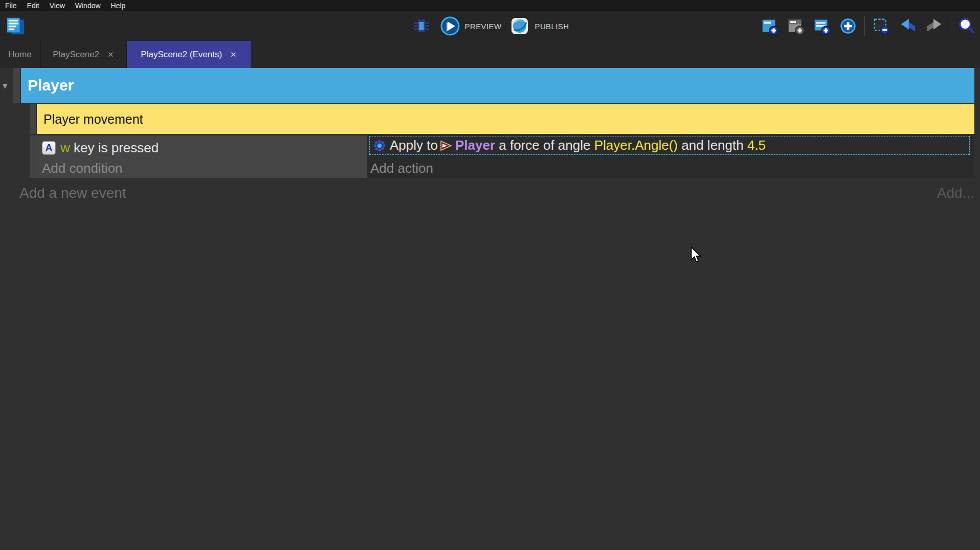 The width and height of the screenshot is (980, 550). Describe the element at coordinates (933, 26) in the screenshot. I see `redo-button` at that location.